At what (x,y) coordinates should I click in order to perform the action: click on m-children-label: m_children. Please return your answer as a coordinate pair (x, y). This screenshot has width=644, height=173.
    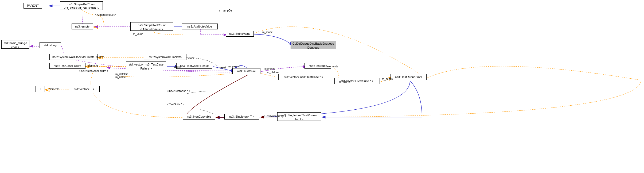
    Looking at the image, I should click on (274, 72).